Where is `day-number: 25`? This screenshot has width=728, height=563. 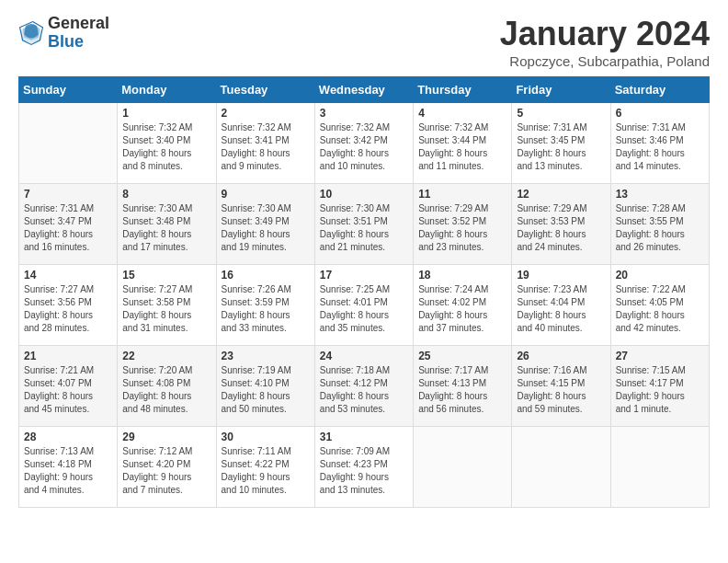
day-number: 25 is located at coordinates (463, 356).